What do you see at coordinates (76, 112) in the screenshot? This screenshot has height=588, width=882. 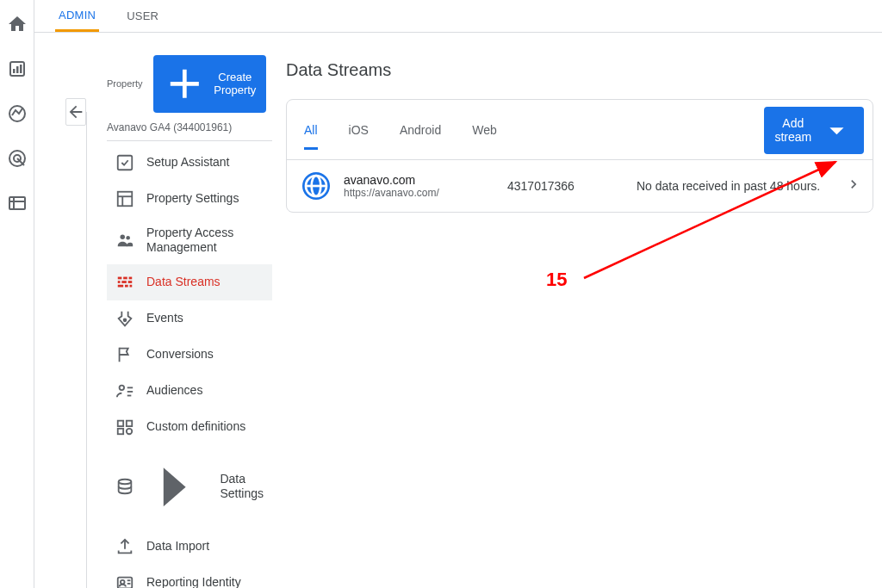 I see `back-button` at bounding box center [76, 112].